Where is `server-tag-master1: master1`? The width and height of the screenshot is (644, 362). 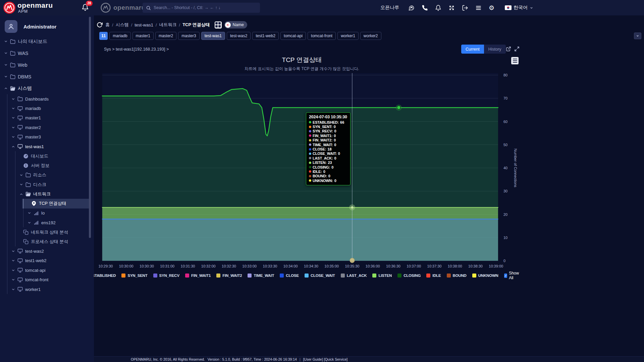
server-tag-master1: master1 is located at coordinates (143, 36).